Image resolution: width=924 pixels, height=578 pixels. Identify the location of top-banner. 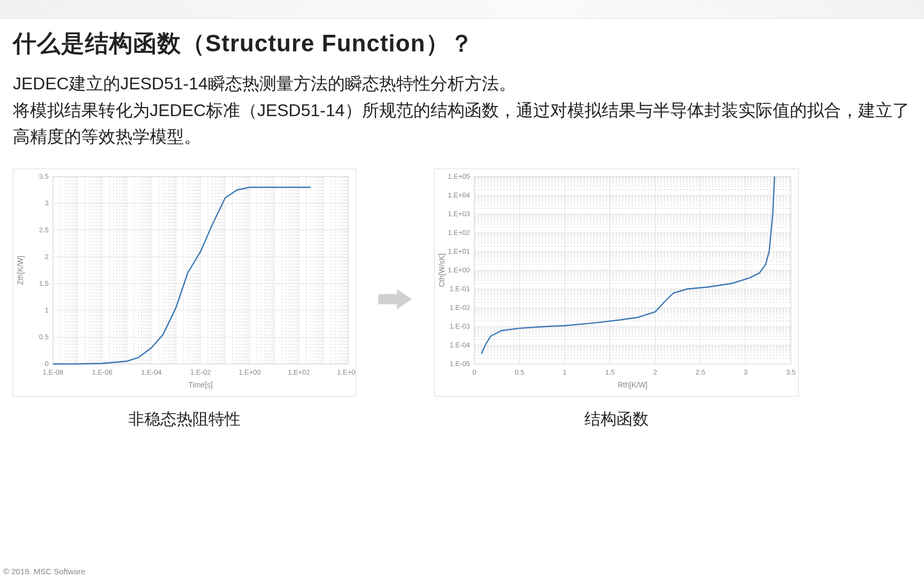
(462, 10).